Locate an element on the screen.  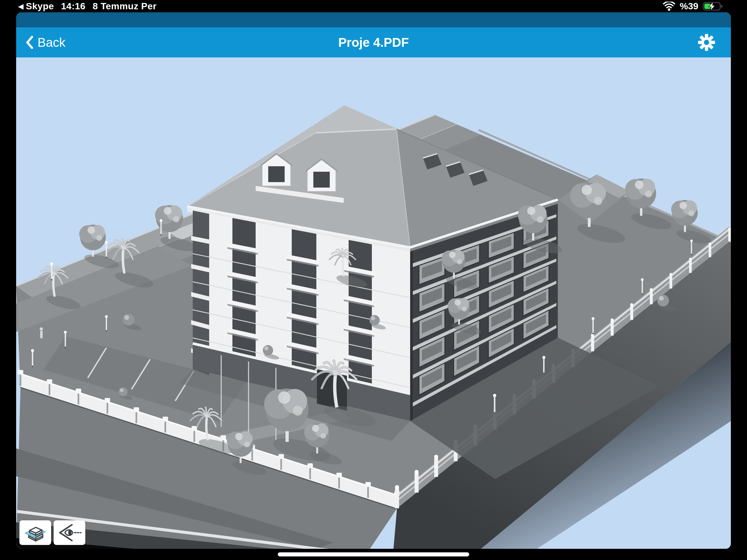
return-app-label: Skype is located at coordinates (40, 6).